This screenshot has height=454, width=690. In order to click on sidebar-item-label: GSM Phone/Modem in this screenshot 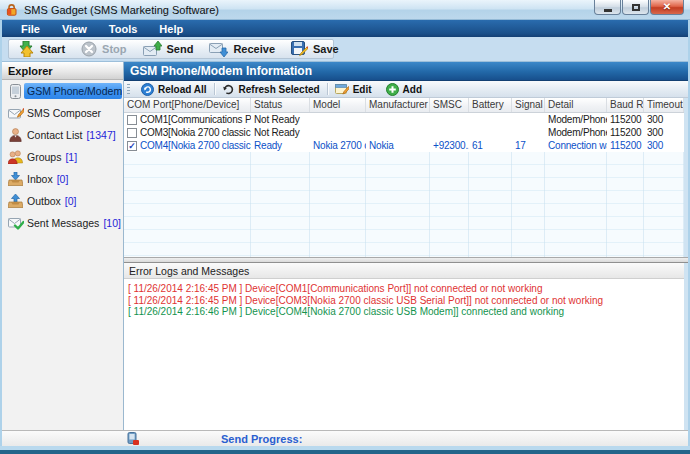, I will do `click(74, 91)`.